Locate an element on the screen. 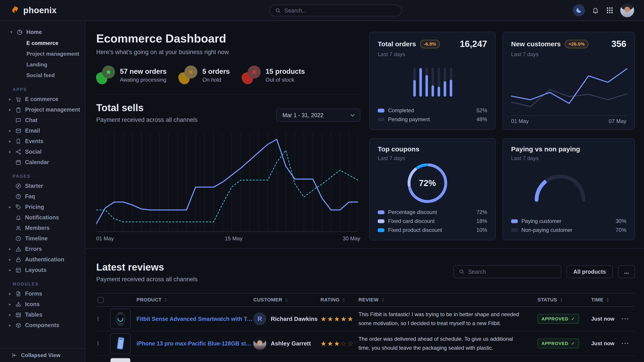 The image size is (644, 362). apps-grid-icon is located at coordinates (610, 10).